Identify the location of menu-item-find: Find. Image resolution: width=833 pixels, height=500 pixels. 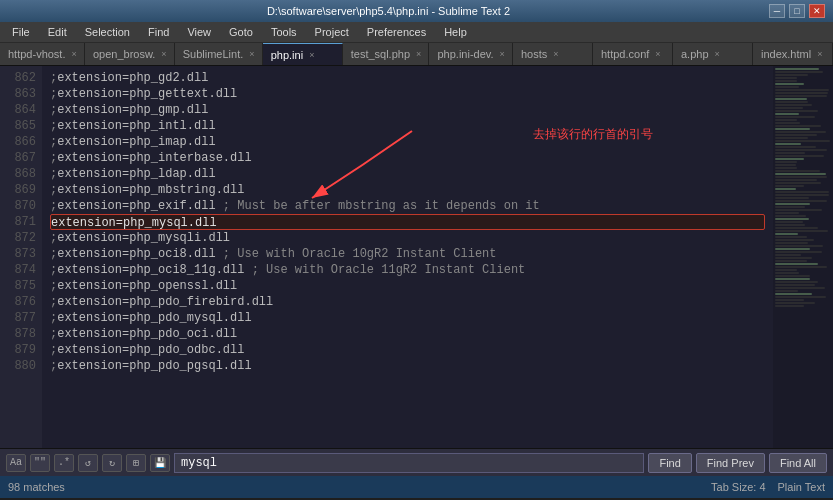
(158, 32).